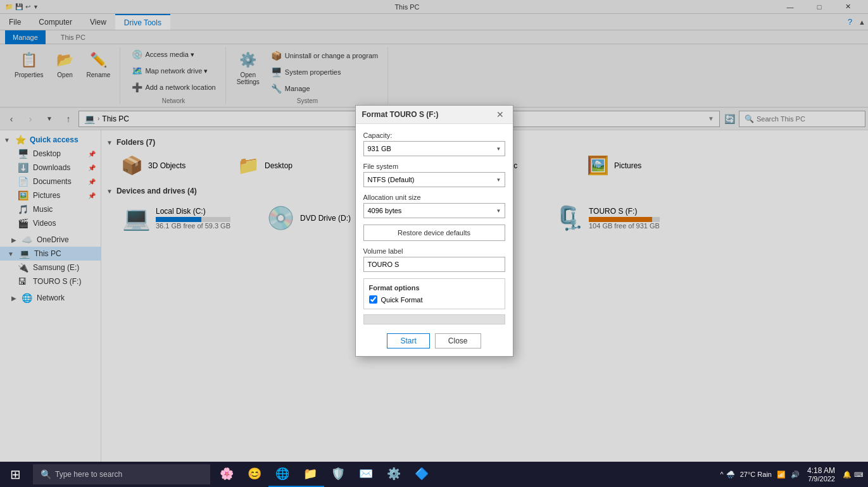 The width and height of the screenshot is (868, 487). I want to click on format-options-group: Format options Quick Format, so click(434, 293).